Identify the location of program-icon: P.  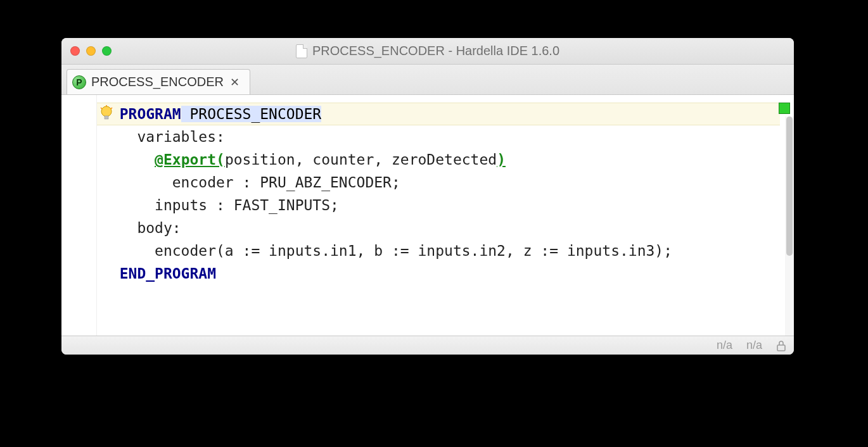
(79, 82).